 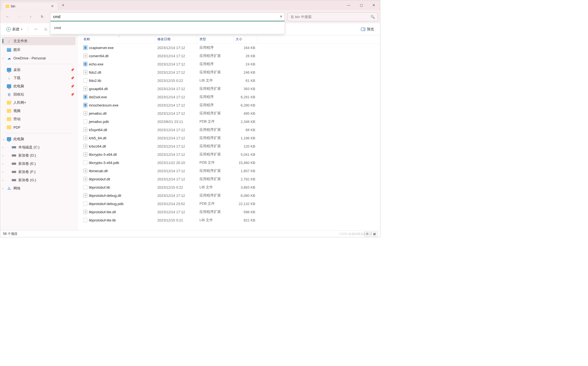 What do you see at coordinates (176, 220) in the screenshot?
I see `file-date: 2023/12/15 0:21` at bounding box center [176, 220].